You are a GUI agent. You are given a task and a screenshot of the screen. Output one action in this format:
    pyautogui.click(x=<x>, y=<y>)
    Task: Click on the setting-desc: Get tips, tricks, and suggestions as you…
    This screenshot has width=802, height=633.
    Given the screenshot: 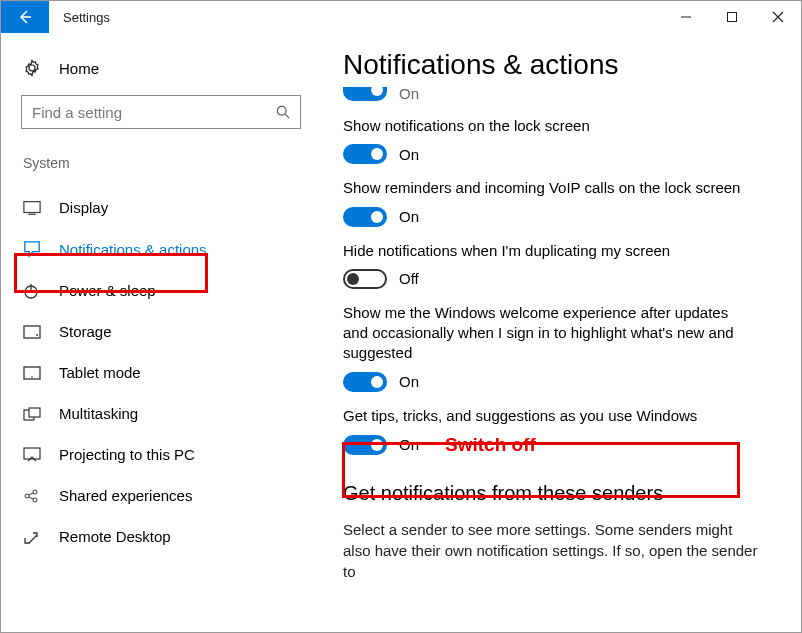 What is the action you would take?
    pyautogui.click(x=548, y=416)
    